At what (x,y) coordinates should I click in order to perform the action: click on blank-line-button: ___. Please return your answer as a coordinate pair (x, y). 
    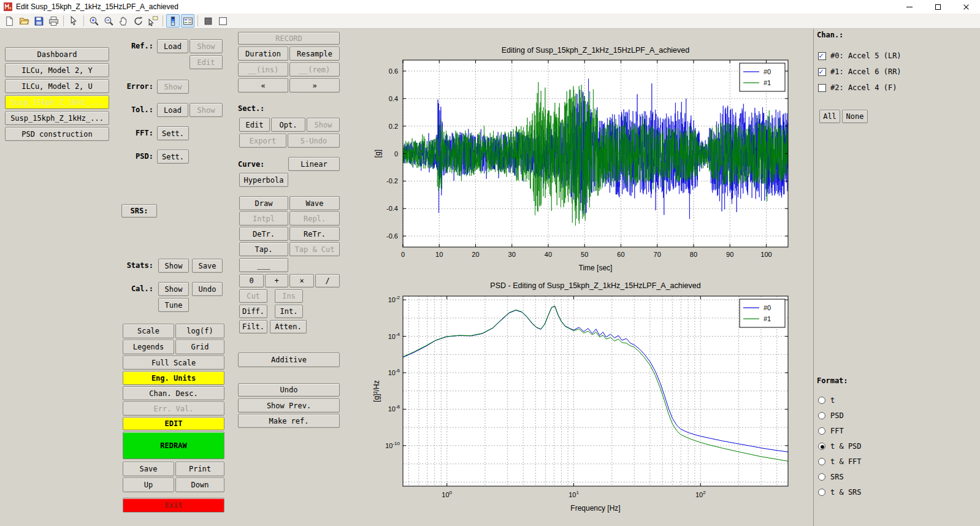
    Looking at the image, I should click on (264, 265).